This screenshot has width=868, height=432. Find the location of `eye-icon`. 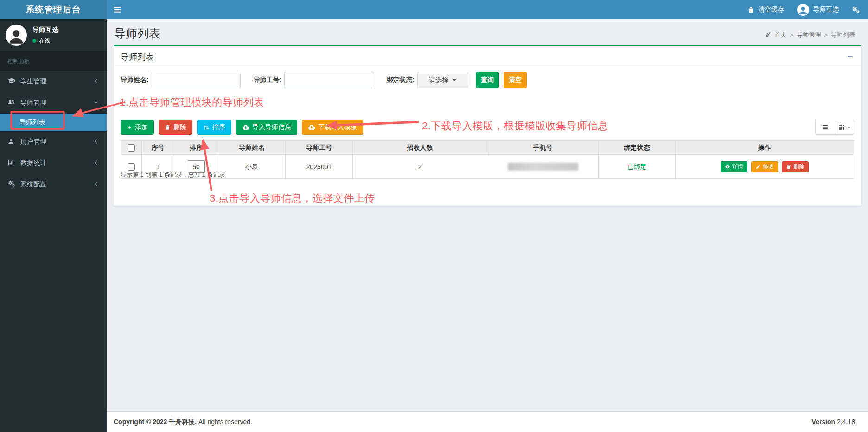

eye-icon is located at coordinates (728, 167).